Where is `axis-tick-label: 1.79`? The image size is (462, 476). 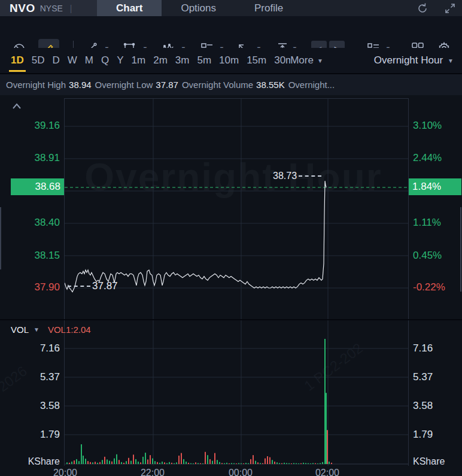
axis-tick-label: 1.79 is located at coordinates (423, 435).